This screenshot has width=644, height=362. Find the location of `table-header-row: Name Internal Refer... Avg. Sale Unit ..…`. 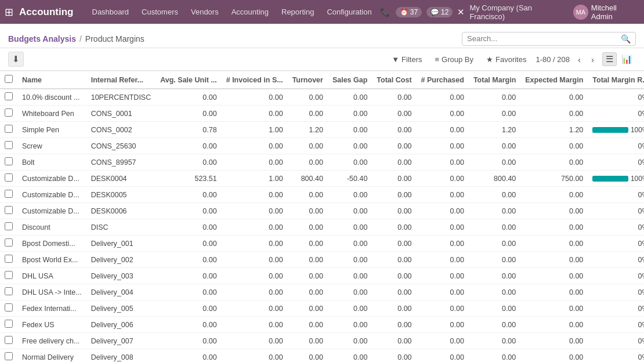

table-header-row: Name Internal Refer... Avg. Sale Unit ..… is located at coordinates (322, 80).